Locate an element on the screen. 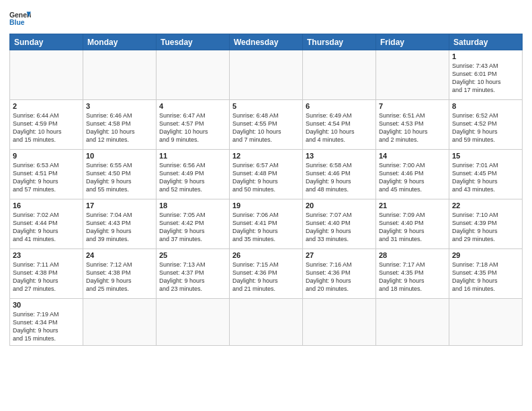 Image resolution: width=532 pixels, height=411 pixels. day-info: Sunrise: 7:43 AM Sunset: 6:01 PM Dayligh… is located at coordinates (486, 78).